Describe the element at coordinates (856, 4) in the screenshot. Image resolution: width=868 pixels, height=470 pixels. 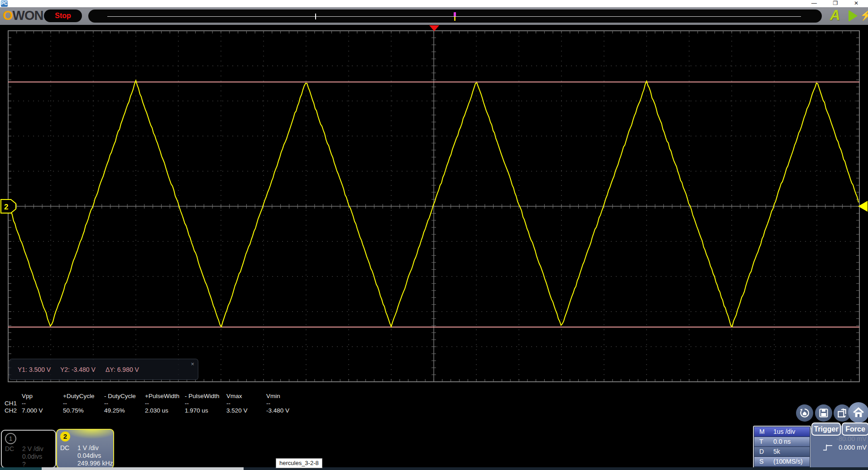
I see `close-button: ✕` at that location.